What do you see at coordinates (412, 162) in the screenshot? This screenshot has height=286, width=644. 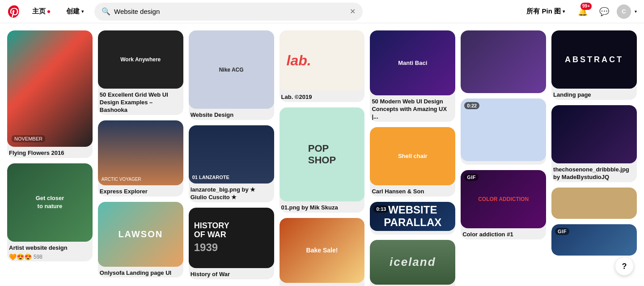 I see `pin-card: Shell chairCarl Hansen & Son` at bounding box center [412, 162].